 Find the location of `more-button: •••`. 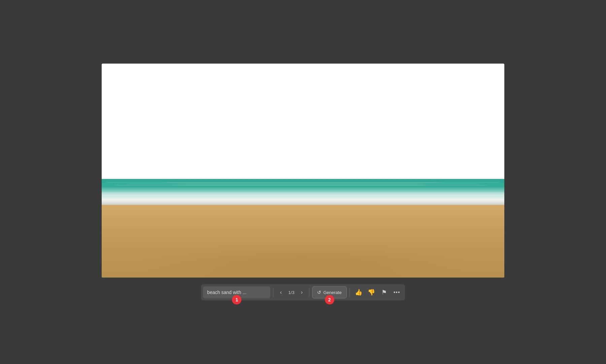

more-button: ••• is located at coordinates (397, 292).